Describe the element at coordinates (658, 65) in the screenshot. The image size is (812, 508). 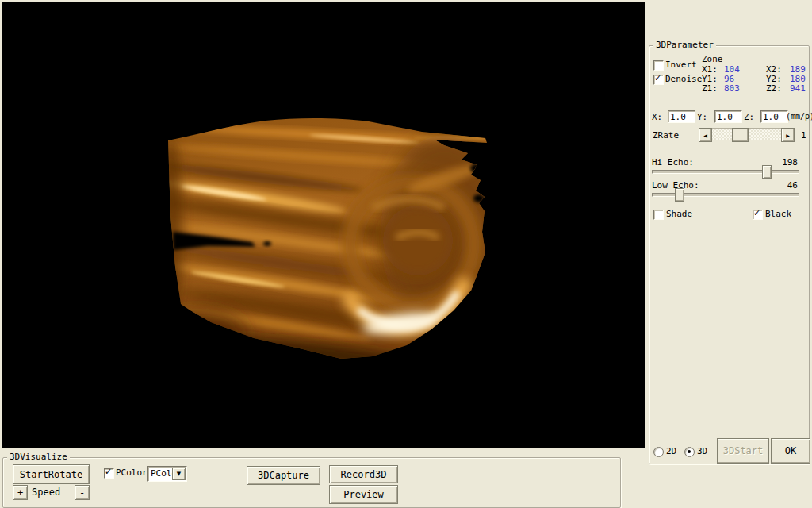
I see `invert-checkbox: ✓` at that location.